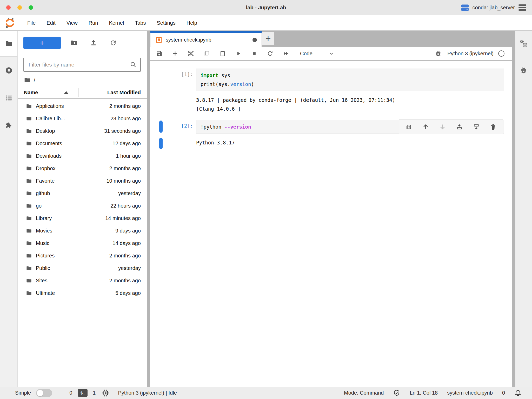 The image size is (532, 399). I want to click on file-row: Sites2 months ago, so click(82, 281).